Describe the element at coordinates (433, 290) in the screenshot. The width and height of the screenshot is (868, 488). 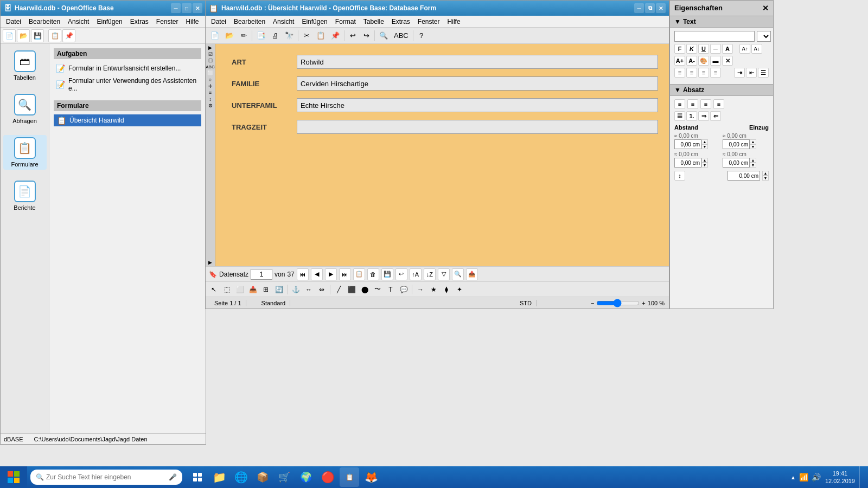
I see `draw-tb-star: ★` at that location.